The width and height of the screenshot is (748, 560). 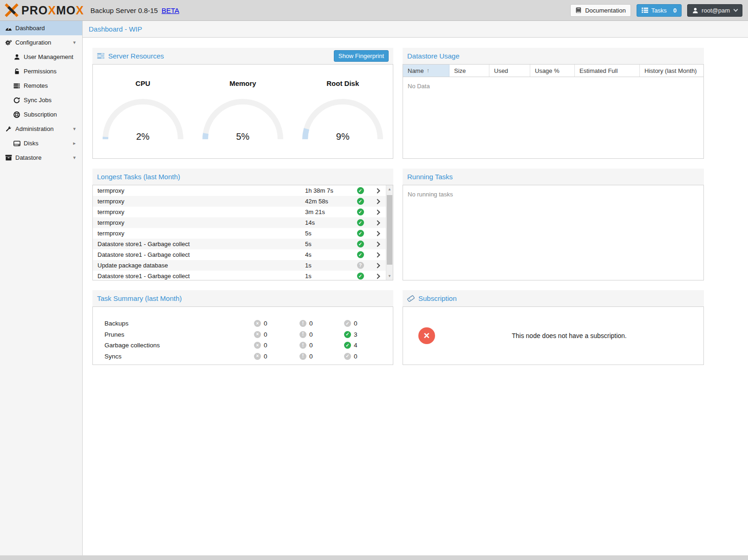 I want to click on sidebar-item-permissions: Permissions, so click(x=41, y=72).